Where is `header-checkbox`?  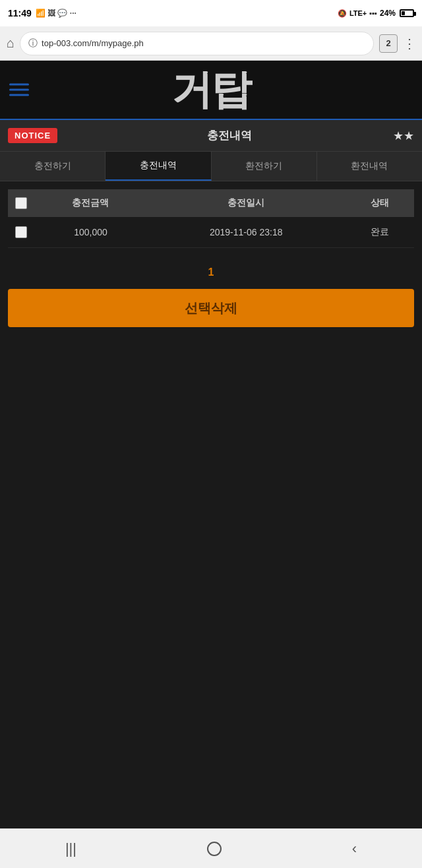
header-checkbox is located at coordinates (21, 203).